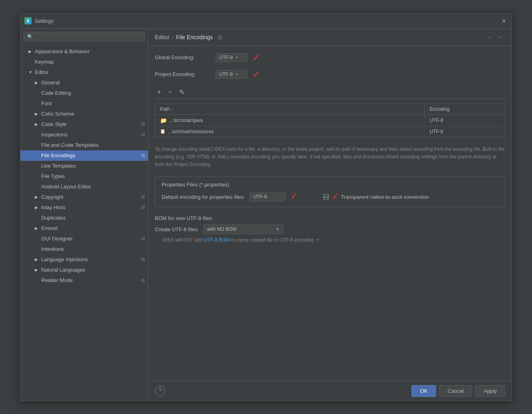 This screenshot has height=414, width=532. What do you see at coordinates (194, 37) in the screenshot?
I see `breadcrumb-current: File Encodings` at bounding box center [194, 37].